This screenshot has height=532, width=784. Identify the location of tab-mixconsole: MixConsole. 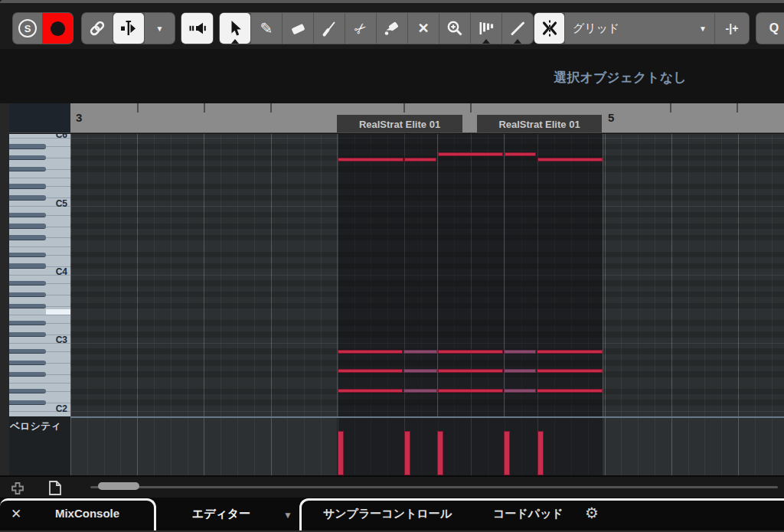
(87, 513).